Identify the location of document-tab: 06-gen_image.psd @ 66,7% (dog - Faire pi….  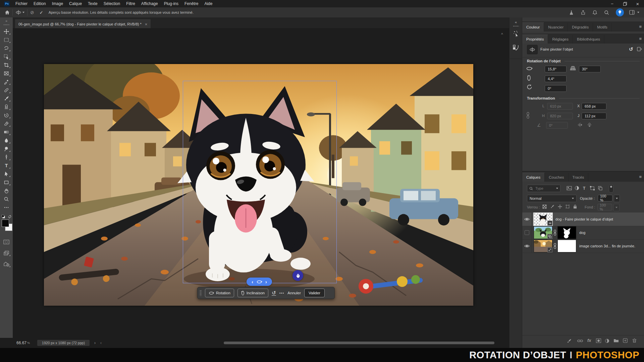
(83, 24).